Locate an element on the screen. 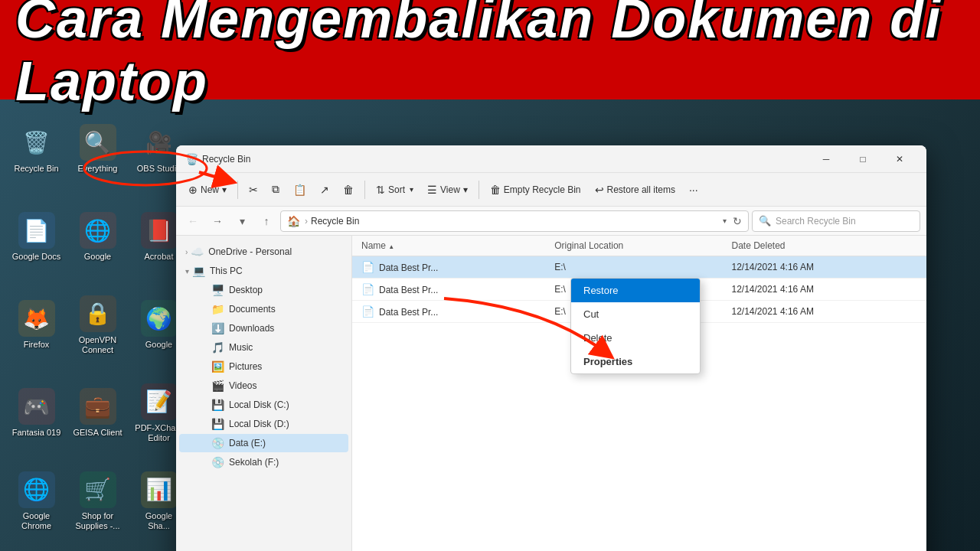 The height and width of the screenshot is (551, 980). minimize-button: ─ is located at coordinates (826, 159).